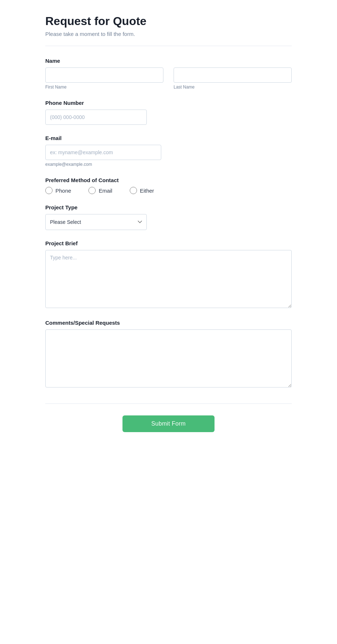 Image resolution: width=337 pixels, height=644 pixels. I want to click on email-hint: example@example.com, so click(168, 164).